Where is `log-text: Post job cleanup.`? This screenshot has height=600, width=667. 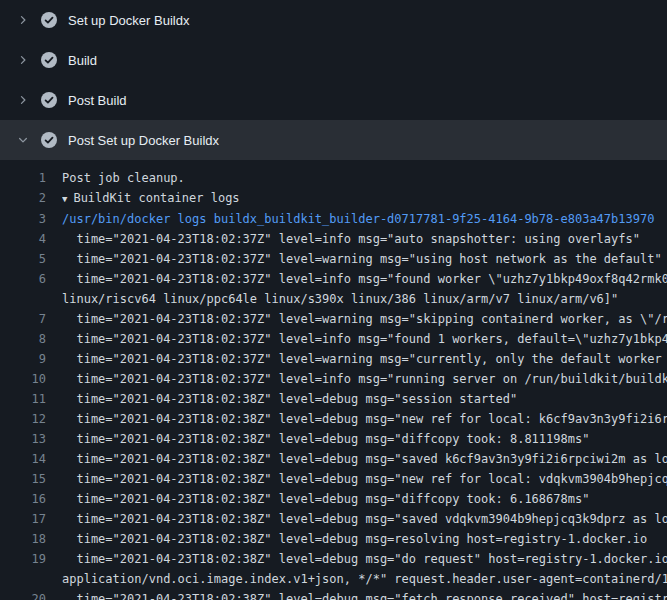 log-text: Post job cleanup. is located at coordinates (364, 178).